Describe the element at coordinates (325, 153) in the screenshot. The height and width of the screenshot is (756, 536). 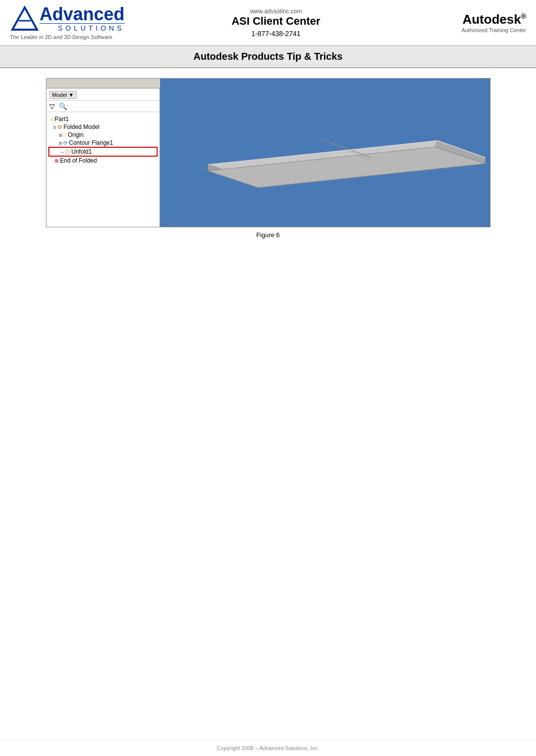
I see `3d-viewport-svg` at that location.